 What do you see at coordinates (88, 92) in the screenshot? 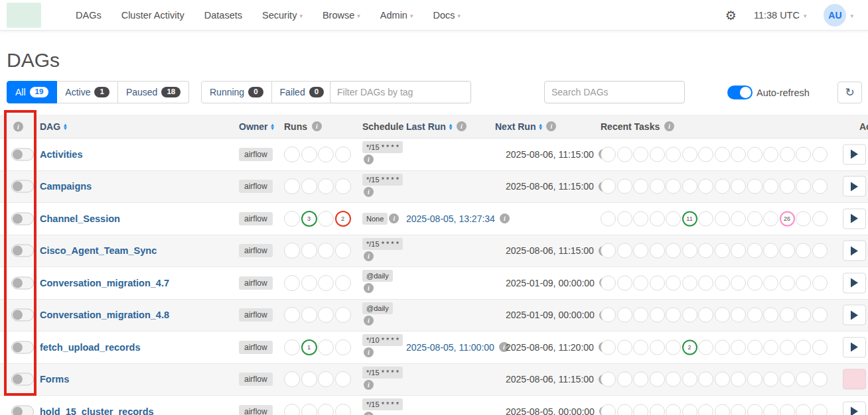
I see `filter-button-active: Active1` at bounding box center [88, 92].